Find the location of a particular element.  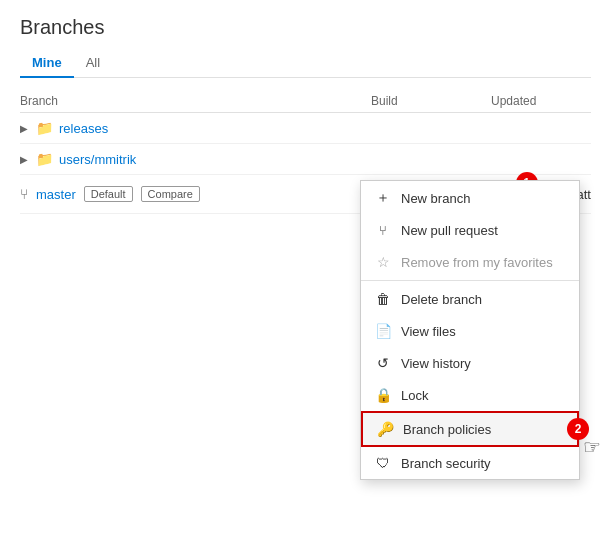

menu-item-lock: 🔒 Lock is located at coordinates (470, 395).